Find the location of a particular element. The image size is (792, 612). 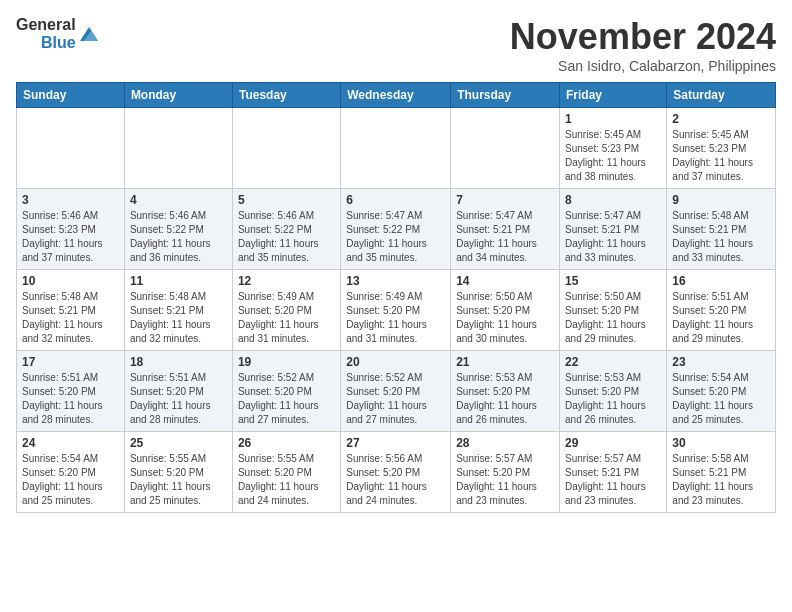

calendar-cell: 5Sunrise: 5:46 AM Sunset: 5:22 PM Daylig… is located at coordinates (286, 230).